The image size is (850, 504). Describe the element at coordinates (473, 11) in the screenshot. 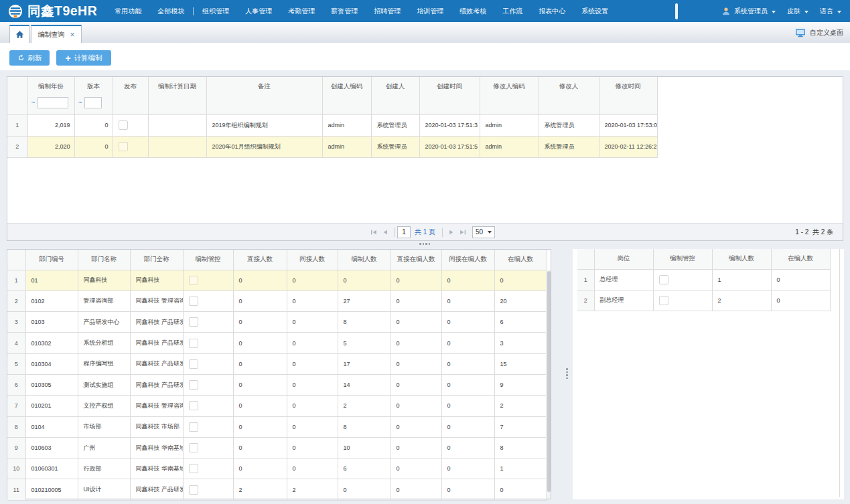

I see `nav-item-9: 绩效考核` at that location.